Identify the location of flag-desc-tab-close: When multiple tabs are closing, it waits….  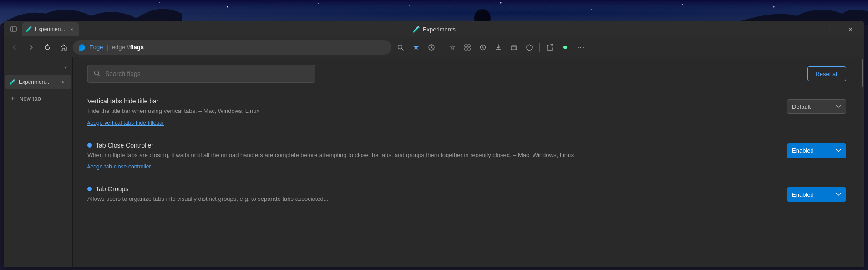
(433, 155).